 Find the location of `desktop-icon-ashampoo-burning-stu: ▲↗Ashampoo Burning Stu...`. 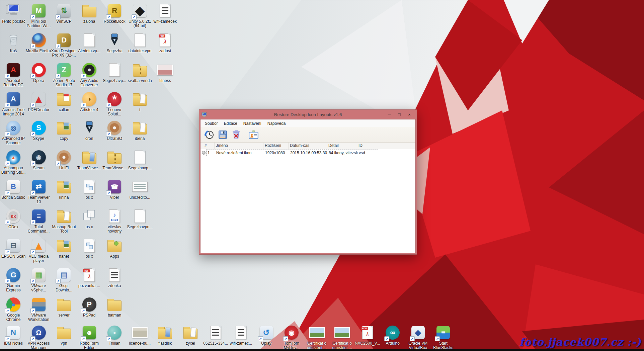

desktop-icon-ashampoo-burning-stu: ▲↗Ashampoo Burning Stu... is located at coordinates (13, 162).